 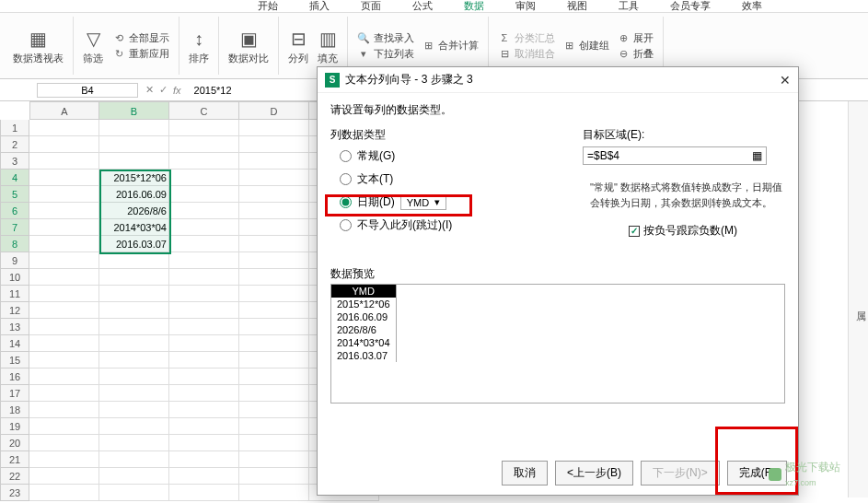 I want to click on radio-date: 日期(D) YMD▾, so click(x=452, y=203).